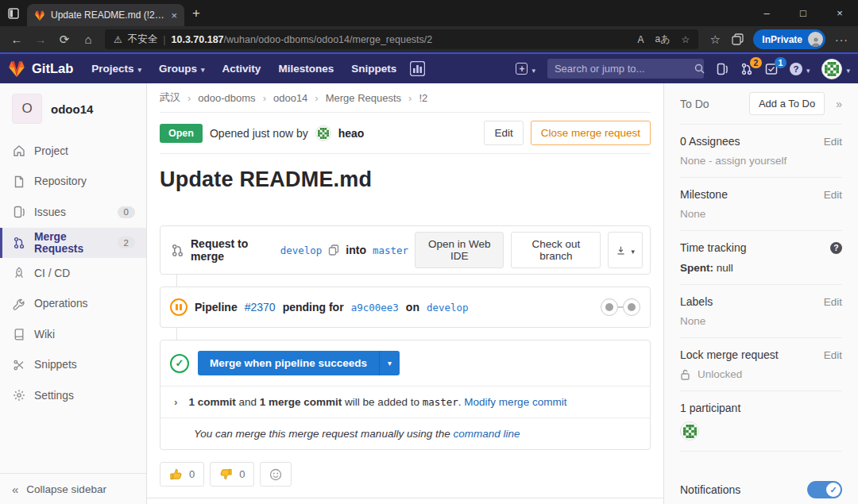  Describe the element at coordinates (767, 13) in the screenshot. I see `minimize-button: –` at that location.